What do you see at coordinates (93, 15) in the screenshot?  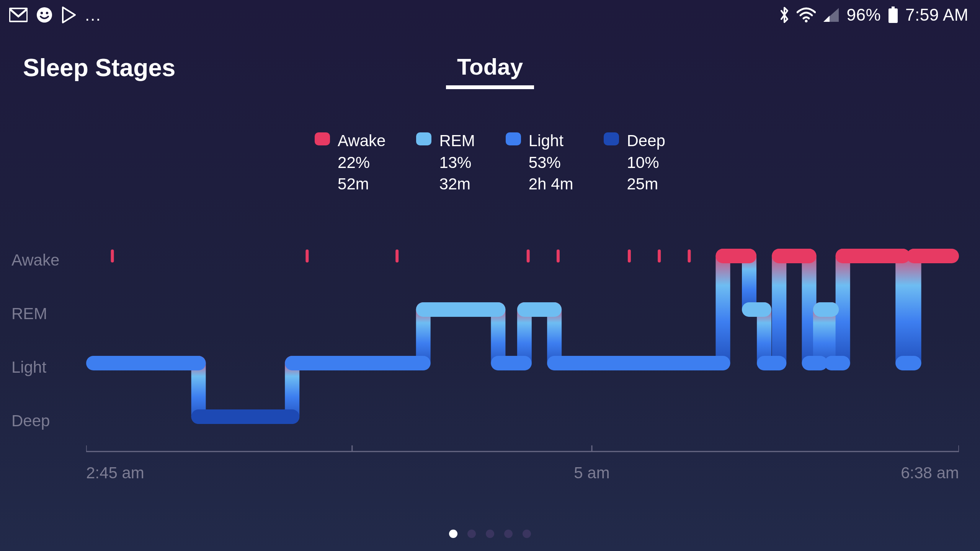 I see `overflow-icon: ...` at bounding box center [93, 15].